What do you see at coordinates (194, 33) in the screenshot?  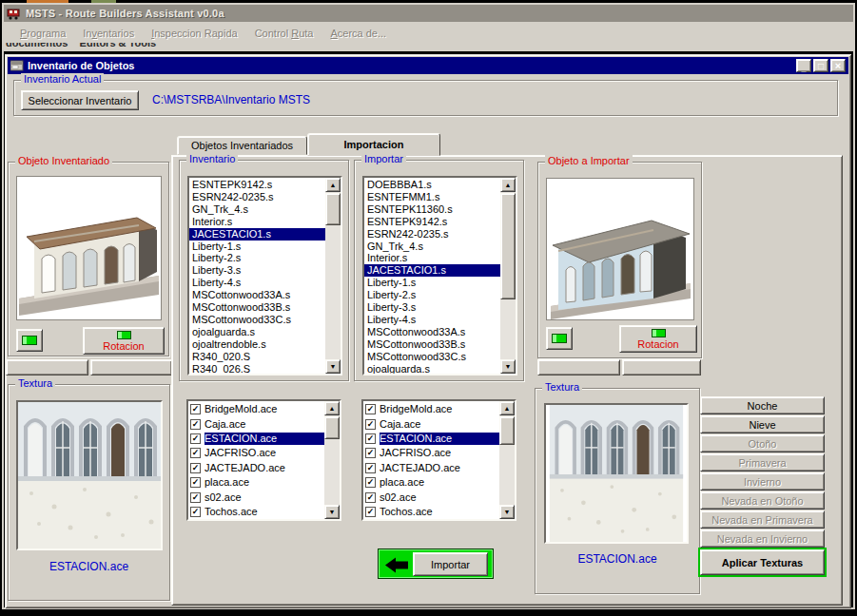 I see `menu-inspeccion-rapida: Inspeccion Rapida` at bounding box center [194, 33].